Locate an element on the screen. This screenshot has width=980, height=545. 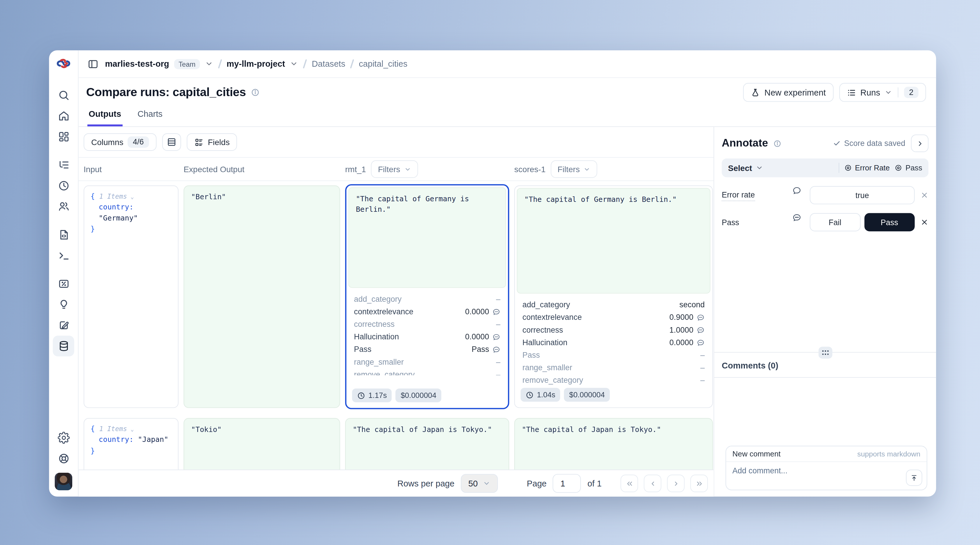
run2-cell: "The capital of Germany is Berlin." add_… is located at coordinates (614, 297).